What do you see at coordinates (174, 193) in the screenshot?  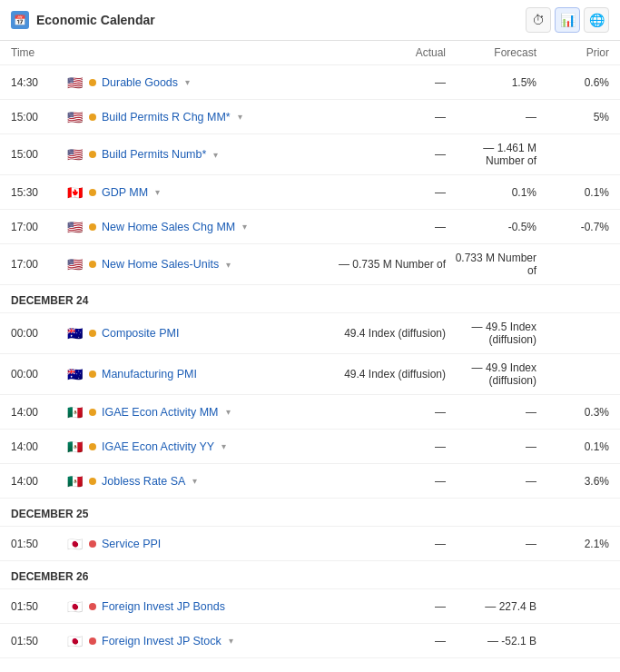 I see `event-name-cell: 🇨🇦GDP MM▾` at bounding box center [174, 193].